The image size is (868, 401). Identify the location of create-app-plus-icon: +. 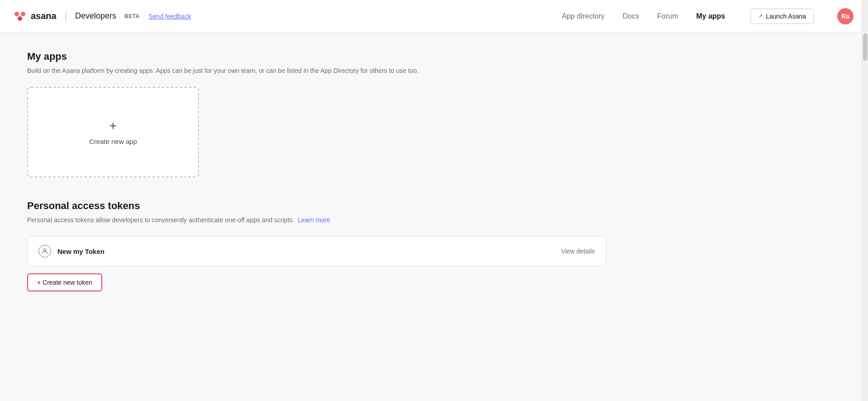
(113, 126).